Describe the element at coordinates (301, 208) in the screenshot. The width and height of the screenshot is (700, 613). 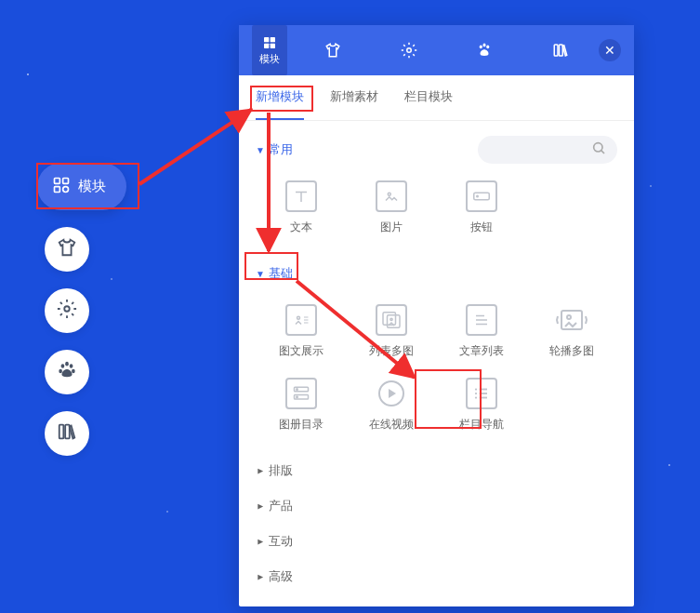
I see `mod-text: 文本` at that location.